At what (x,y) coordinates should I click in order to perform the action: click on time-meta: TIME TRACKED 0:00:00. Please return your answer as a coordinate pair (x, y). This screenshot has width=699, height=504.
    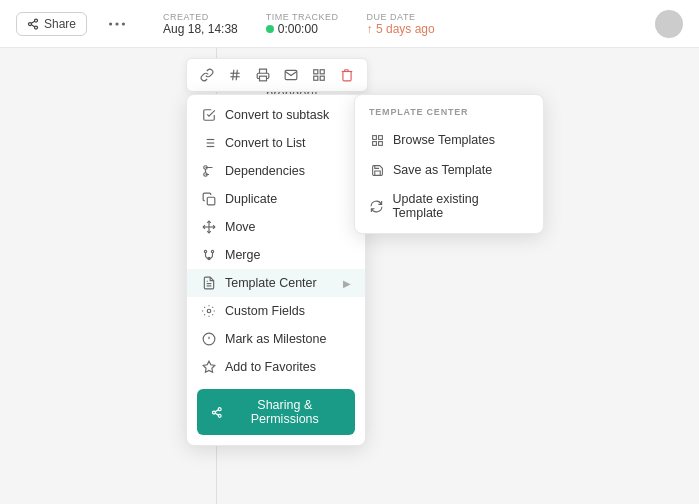
    Looking at the image, I should click on (302, 24).